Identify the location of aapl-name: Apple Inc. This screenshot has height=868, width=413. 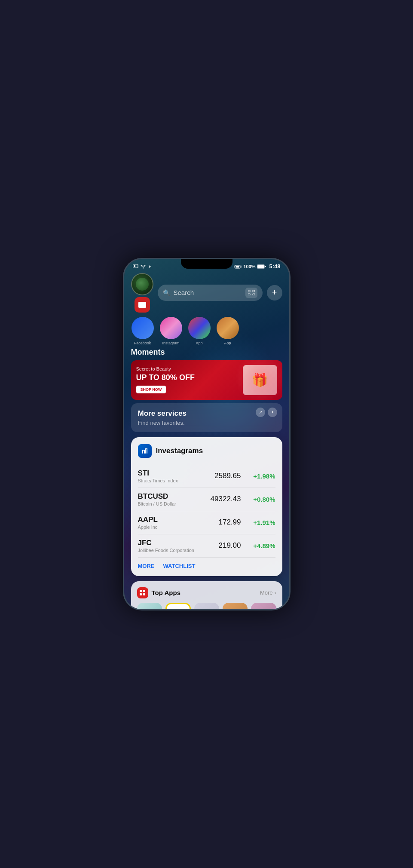
(178, 527).